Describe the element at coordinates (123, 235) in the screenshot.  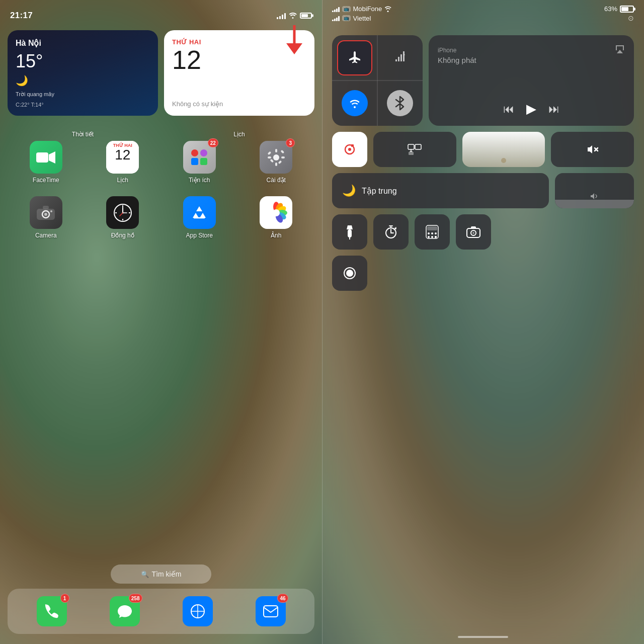
I see `clock-label: Đồng hồ` at that location.